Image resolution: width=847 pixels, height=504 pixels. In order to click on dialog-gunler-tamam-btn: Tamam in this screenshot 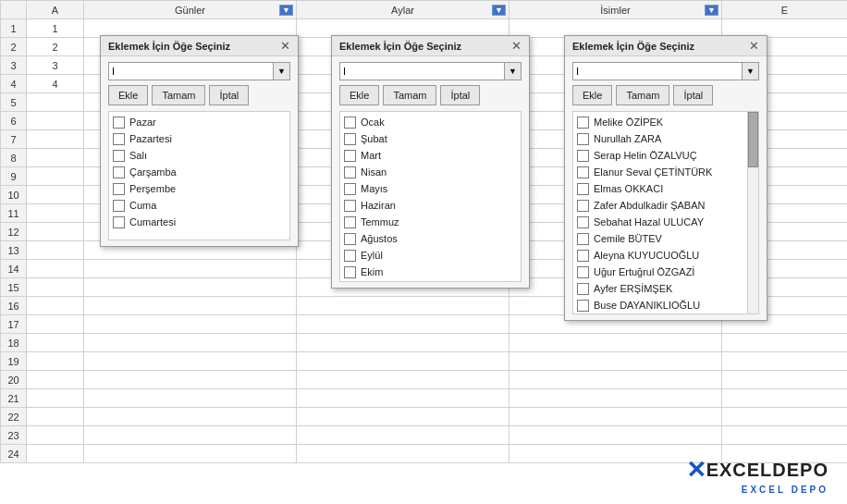, I will do `click(178, 95)`.